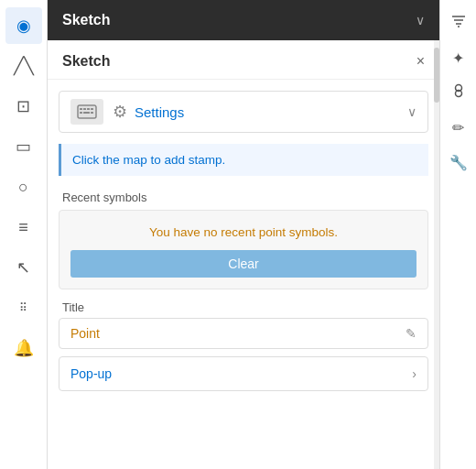  I want to click on sidebar-item-envelope: ⊡, so click(24, 106).